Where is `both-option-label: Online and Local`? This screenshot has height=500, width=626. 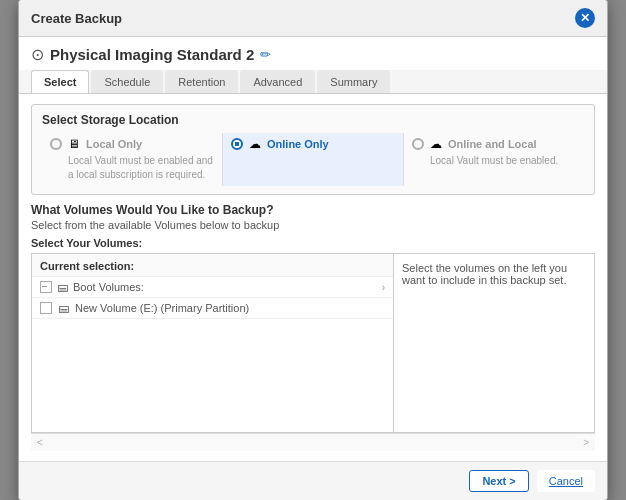
both-option-label: Online and Local is located at coordinates (492, 144).